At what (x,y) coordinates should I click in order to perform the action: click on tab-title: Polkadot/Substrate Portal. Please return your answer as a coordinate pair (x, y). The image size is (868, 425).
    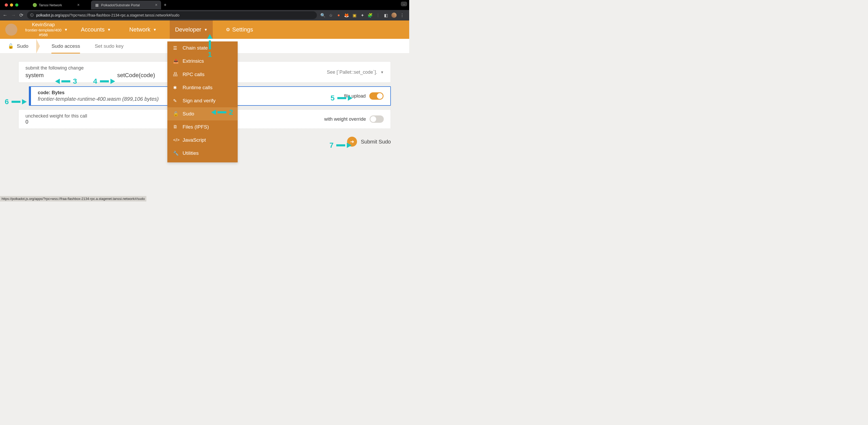
    Looking at the image, I should click on (120, 5).